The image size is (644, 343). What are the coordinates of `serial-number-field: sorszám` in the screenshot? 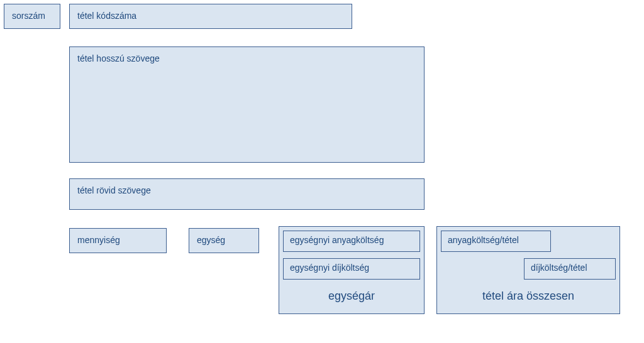 It's located at (32, 16).